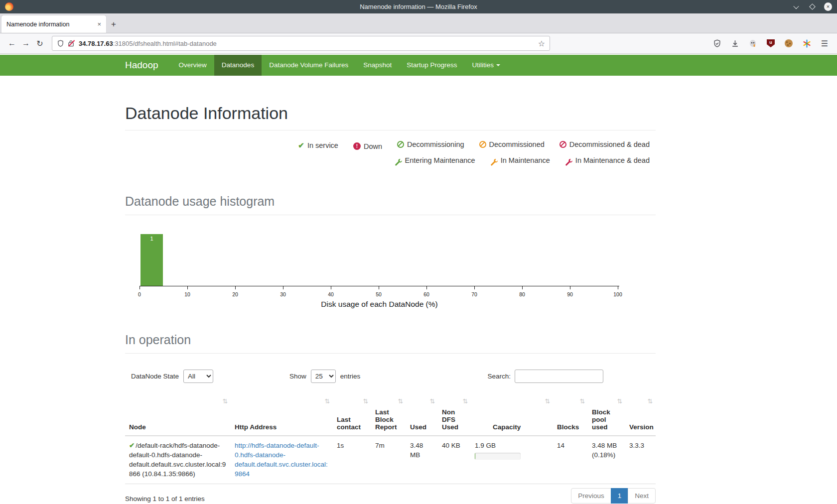 The image size is (837, 504). Describe the element at coordinates (281, 460) in the screenshot. I see `http-address-link: http://hdfs-datanode-default-0.hdfs-data…` at that location.